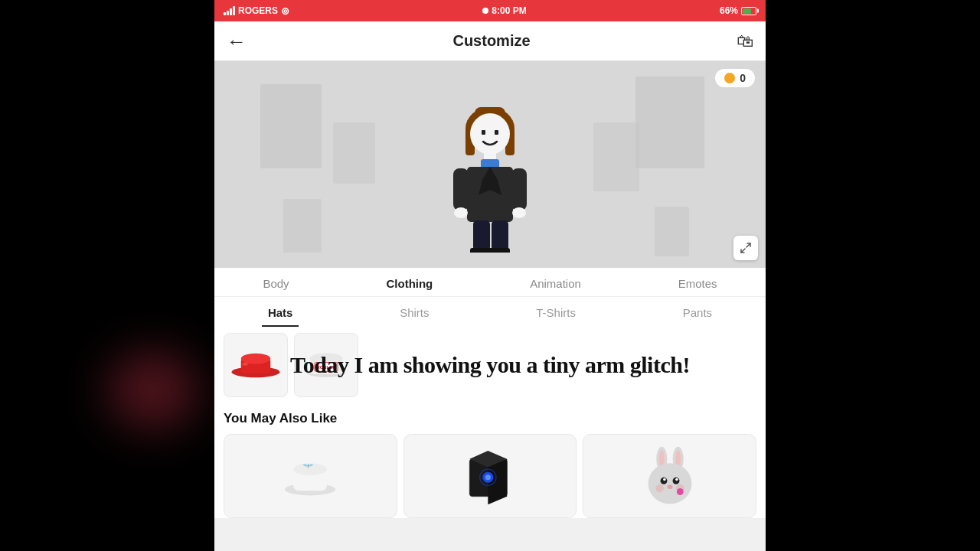  What do you see at coordinates (735, 78) in the screenshot?
I see `currency-badge: 0` at bounding box center [735, 78].